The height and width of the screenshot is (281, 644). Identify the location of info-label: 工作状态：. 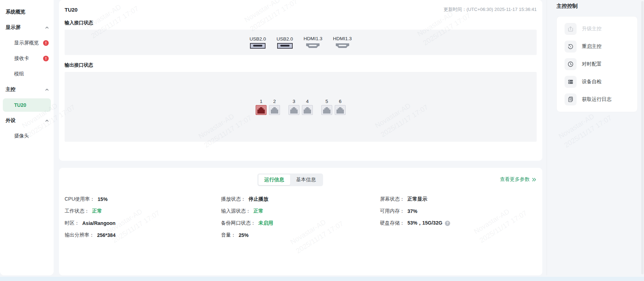
(77, 211).